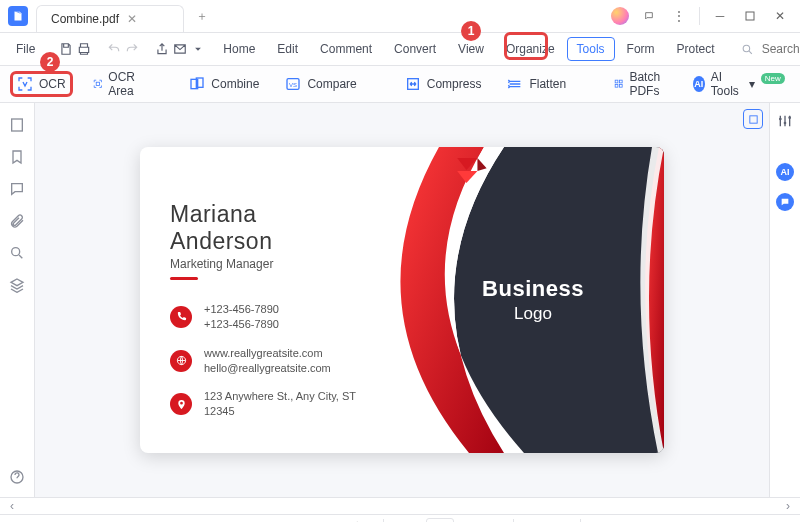 The height and width of the screenshot is (522, 800). I want to click on tool-combine: Combine, so click(224, 84).